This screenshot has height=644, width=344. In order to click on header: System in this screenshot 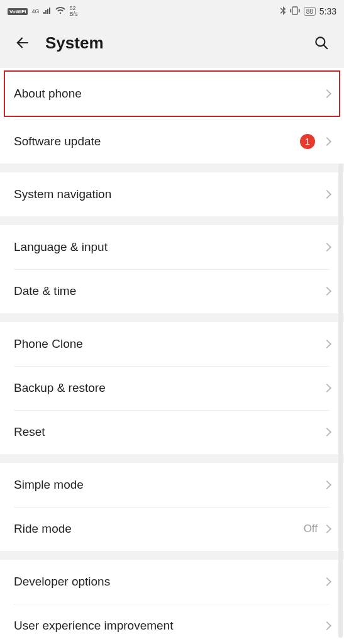, I will do `click(172, 45)`.